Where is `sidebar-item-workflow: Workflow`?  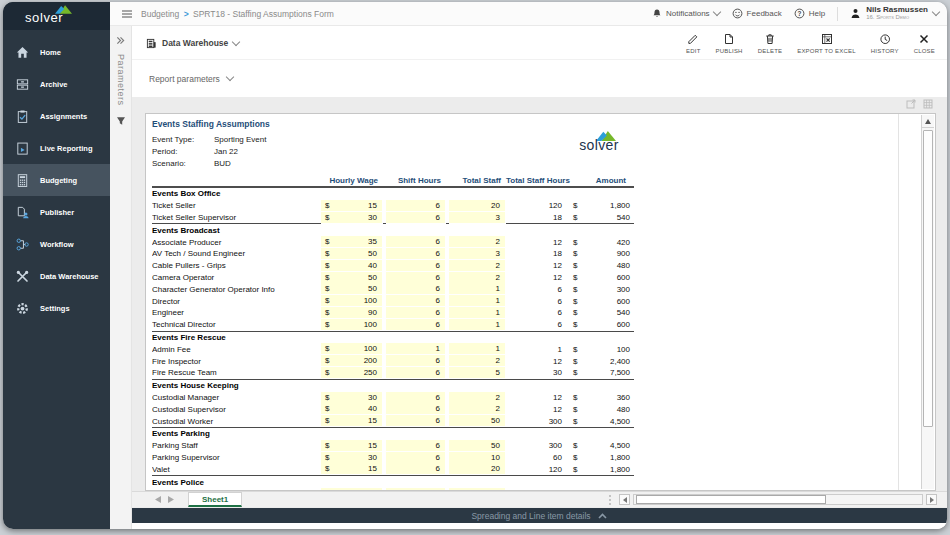
sidebar-item-workflow: Workflow is located at coordinates (56, 244).